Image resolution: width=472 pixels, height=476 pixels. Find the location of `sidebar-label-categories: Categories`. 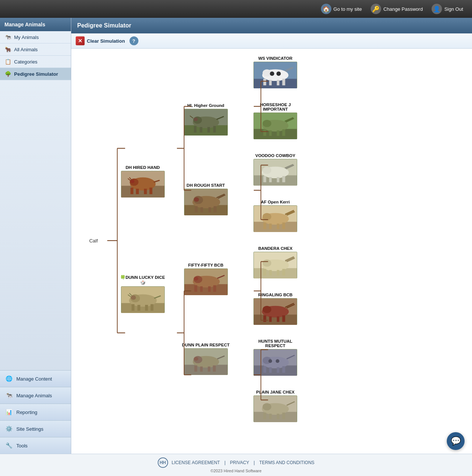

sidebar-label-categories: Categories is located at coordinates (26, 62).